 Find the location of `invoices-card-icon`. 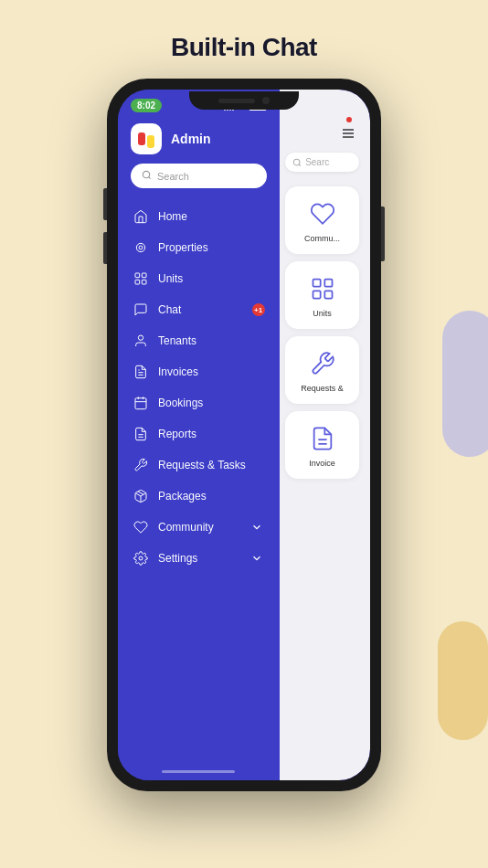

invoices-card-icon is located at coordinates (323, 439).